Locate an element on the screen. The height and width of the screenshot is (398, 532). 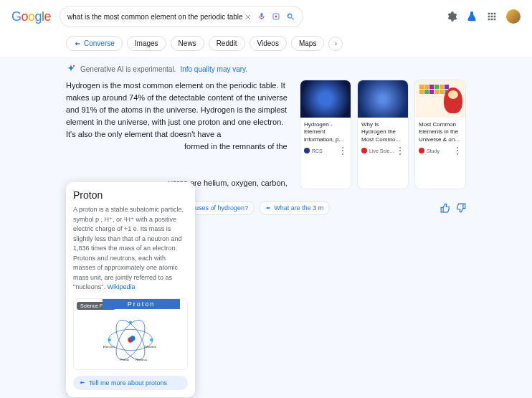
chip-maps: Maps is located at coordinates (308, 43).